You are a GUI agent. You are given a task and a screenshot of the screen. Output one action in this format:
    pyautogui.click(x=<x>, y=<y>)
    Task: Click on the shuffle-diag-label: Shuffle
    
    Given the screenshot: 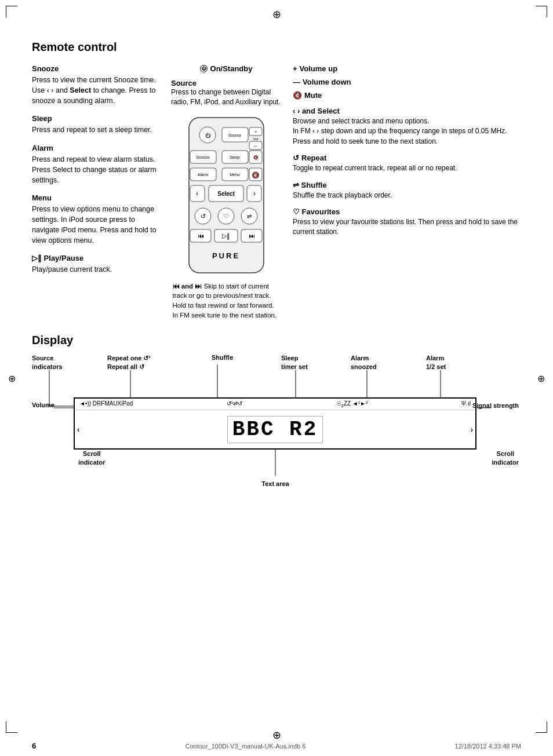 What is the action you would take?
    pyautogui.click(x=223, y=357)
    